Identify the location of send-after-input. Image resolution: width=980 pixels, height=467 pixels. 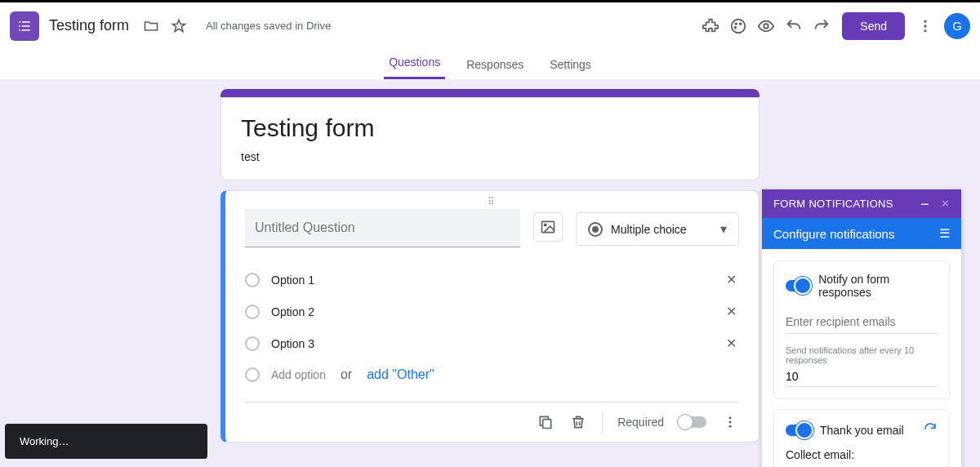
(862, 377).